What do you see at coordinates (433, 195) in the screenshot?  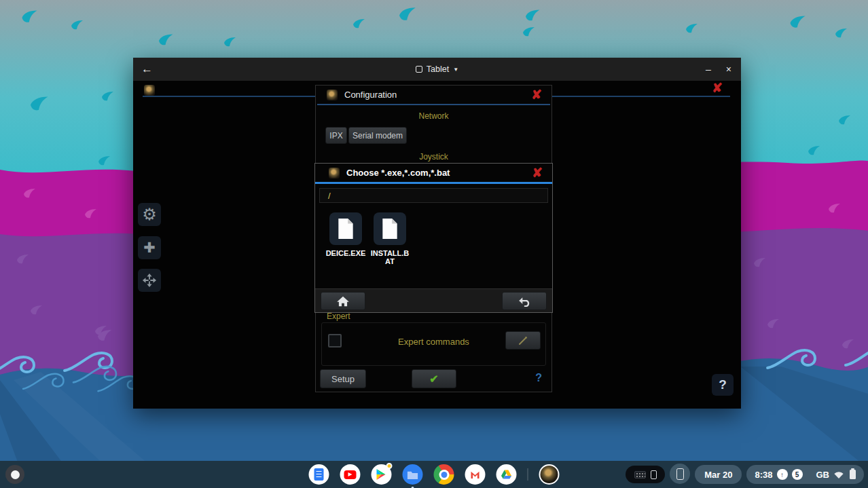 I see `current-path-field: /` at bounding box center [433, 195].